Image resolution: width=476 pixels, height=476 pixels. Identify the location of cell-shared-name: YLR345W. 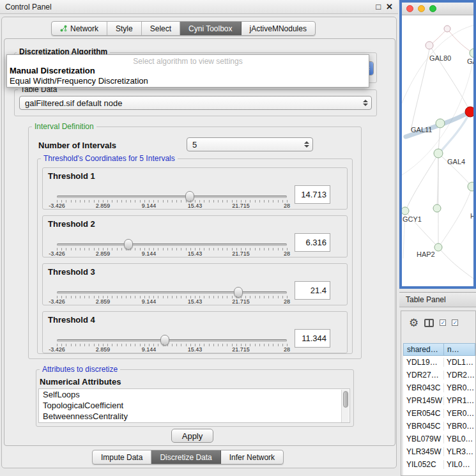
(424, 452).